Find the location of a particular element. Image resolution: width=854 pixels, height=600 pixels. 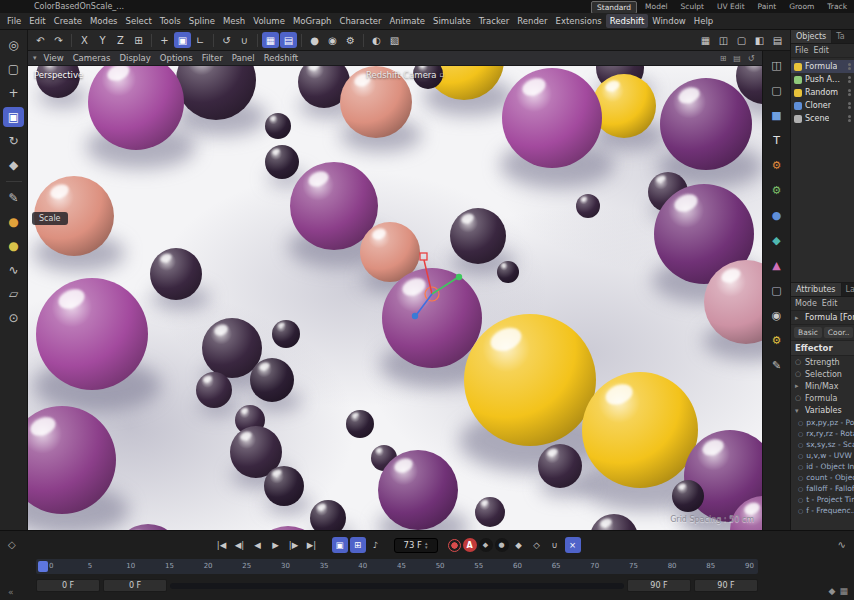

material-icon: ◐ is located at coordinates (376, 40).